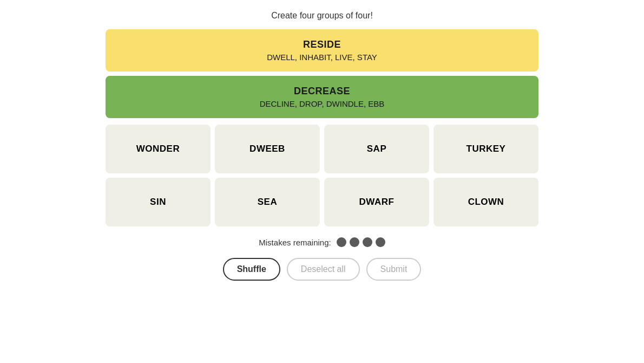 Image resolution: width=644 pixels, height=363 pixels. I want to click on word-label-dweeb: DWEEB, so click(267, 149).